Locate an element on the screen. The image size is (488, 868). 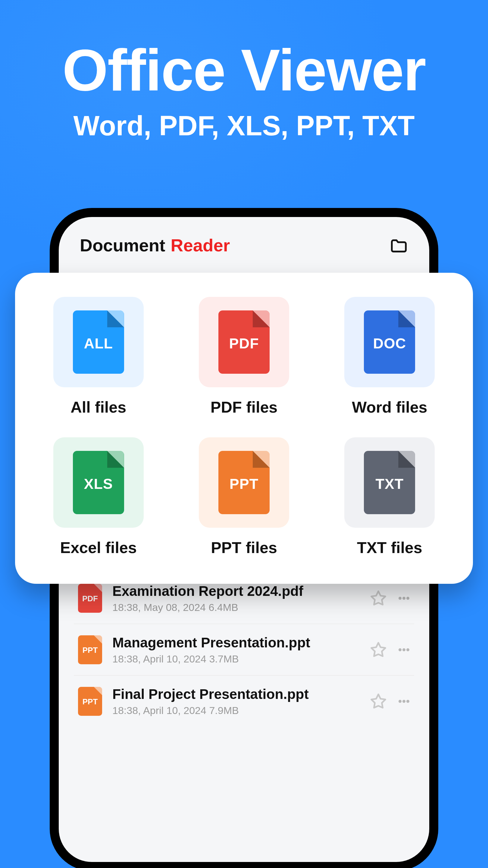
type-item-ppt: PPT PPT files is located at coordinates (244, 497).